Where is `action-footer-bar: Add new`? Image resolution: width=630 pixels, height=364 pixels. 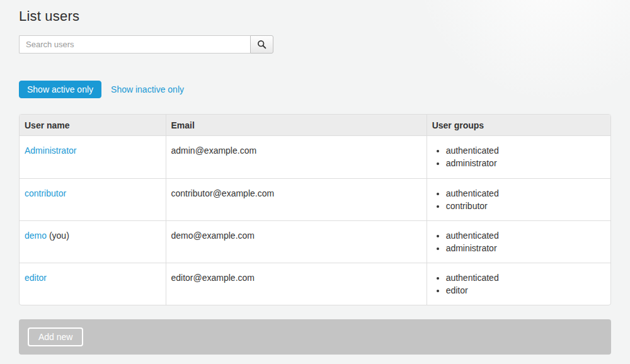
action-footer-bar: Add new is located at coordinates (315, 337).